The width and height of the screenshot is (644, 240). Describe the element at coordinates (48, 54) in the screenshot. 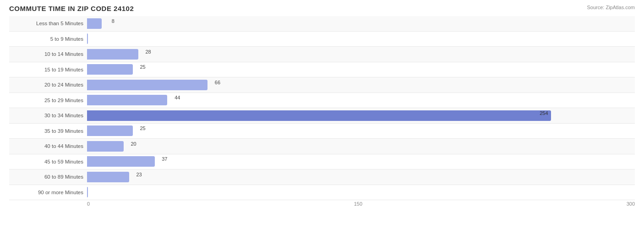

I see `bar-label: 10 to 14 Minutes` at that location.